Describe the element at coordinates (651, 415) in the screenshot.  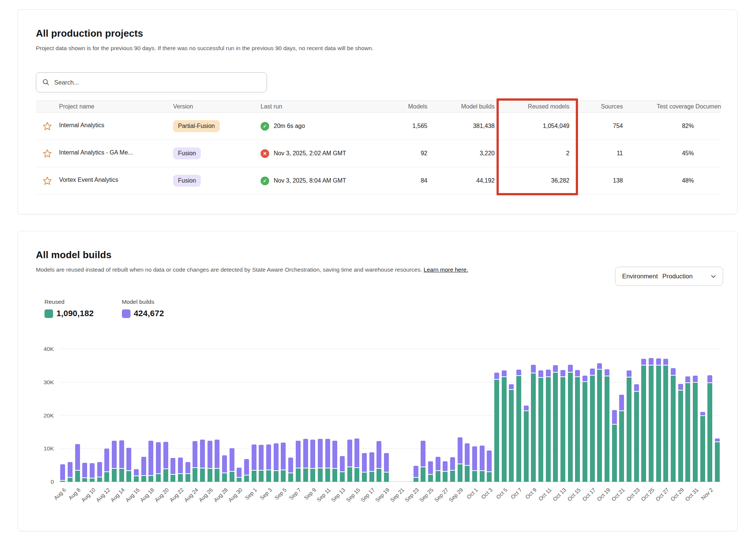
I see `bar-oct-25: Oct 25` at that location.